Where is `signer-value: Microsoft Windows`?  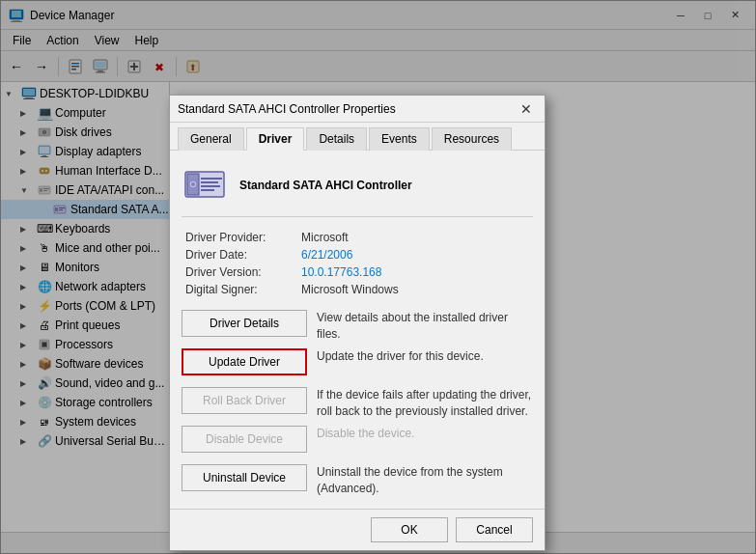 signer-value: Microsoft Windows is located at coordinates (415, 290).